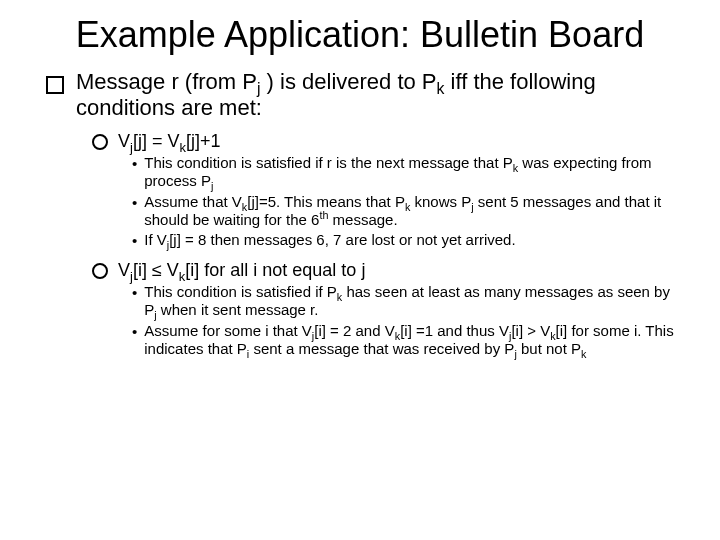 This screenshot has height=540, width=720. I want to click on t: [i] ≤ V, so click(156, 270).